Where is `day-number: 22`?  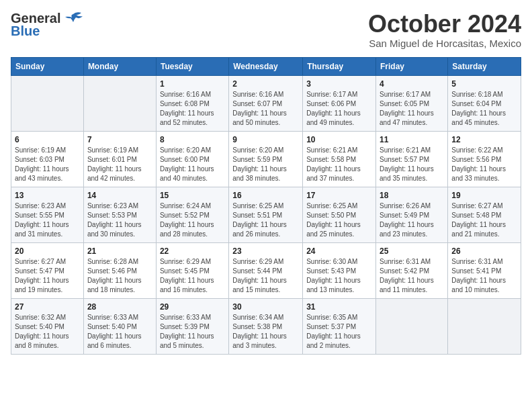 day-number: 22 is located at coordinates (192, 251).